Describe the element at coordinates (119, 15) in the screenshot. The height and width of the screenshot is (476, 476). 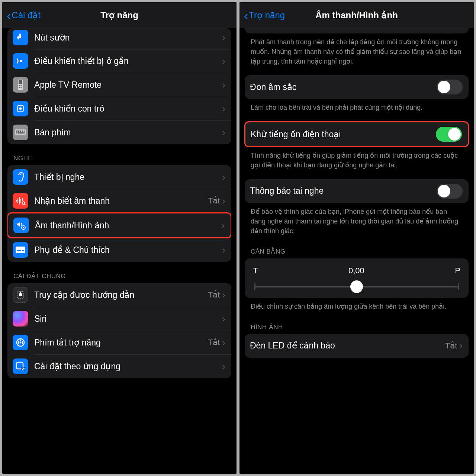
I see `page-title: Trợ năng` at that location.